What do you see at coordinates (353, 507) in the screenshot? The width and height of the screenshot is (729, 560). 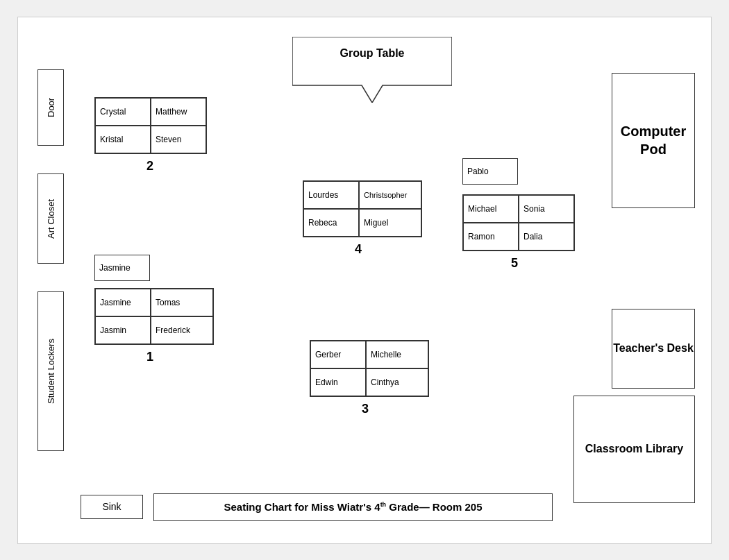 I see `seating-chart-title: Seating Chart for Miss Wiatr's 4th Grade…` at bounding box center [353, 507].